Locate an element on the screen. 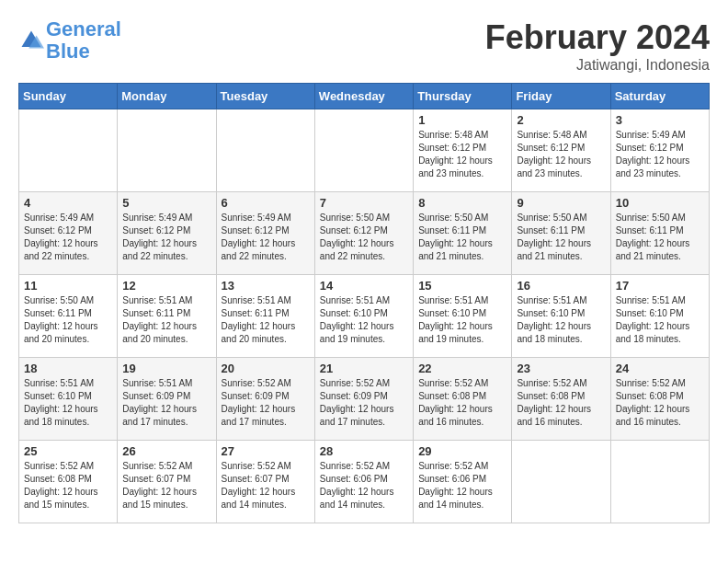 This screenshot has width=728, height=563. day-cell: 18Sunrise: 5:51 AMSunset: 6:10 PMDayligh… is located at coordinates (68, 399).